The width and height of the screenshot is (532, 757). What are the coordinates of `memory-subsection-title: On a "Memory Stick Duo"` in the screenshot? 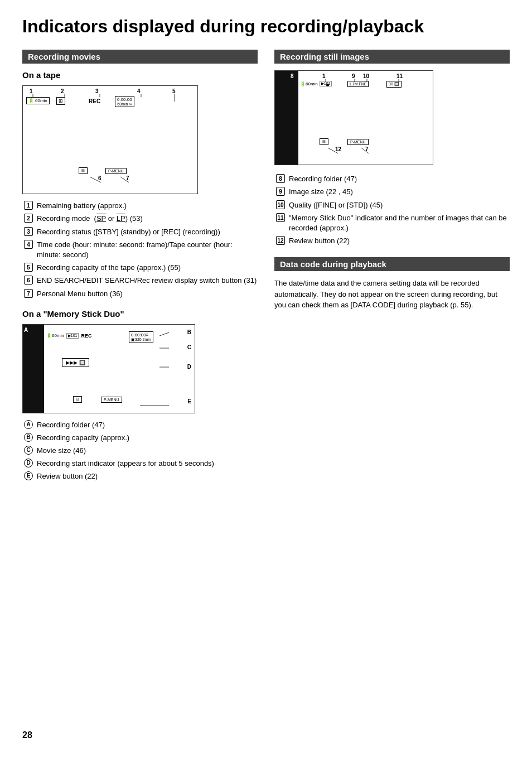 It's located at (140, 314).